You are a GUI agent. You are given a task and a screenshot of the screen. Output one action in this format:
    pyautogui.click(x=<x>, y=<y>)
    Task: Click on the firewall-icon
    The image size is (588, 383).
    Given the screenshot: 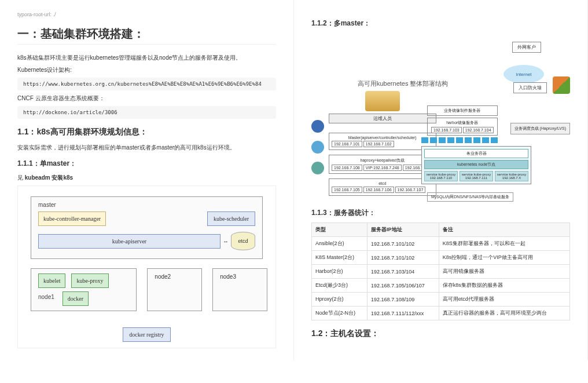 What is the action you would take?
    pyautogui.click(x=561, y=85)
    